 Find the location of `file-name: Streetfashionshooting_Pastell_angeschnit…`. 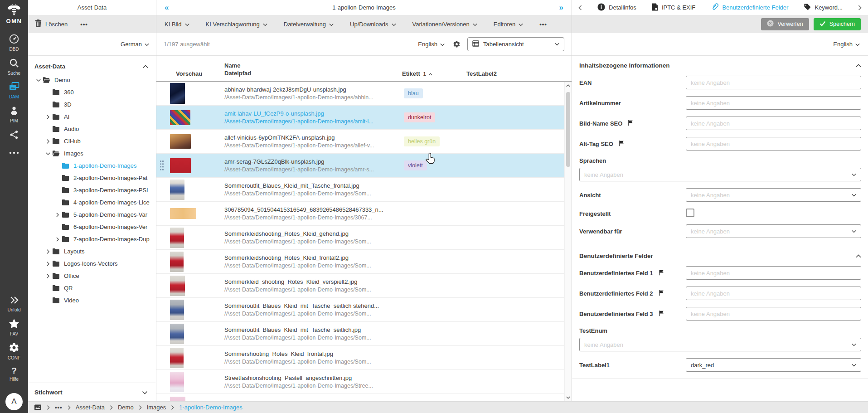

file-name: Streetfashionshooting_Pastell_angeschnit… is located at coordinates (313, 378).